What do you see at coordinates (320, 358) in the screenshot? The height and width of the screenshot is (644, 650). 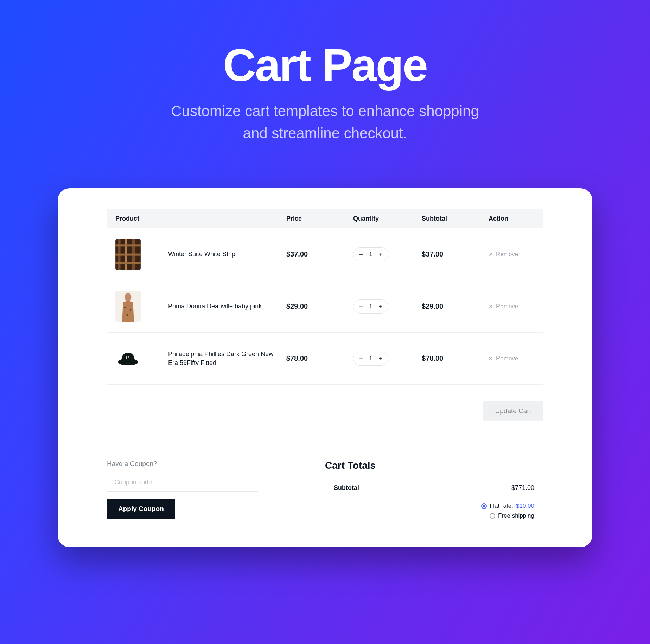 I see `product-price: $78.00` at bounding box center [320, 358].